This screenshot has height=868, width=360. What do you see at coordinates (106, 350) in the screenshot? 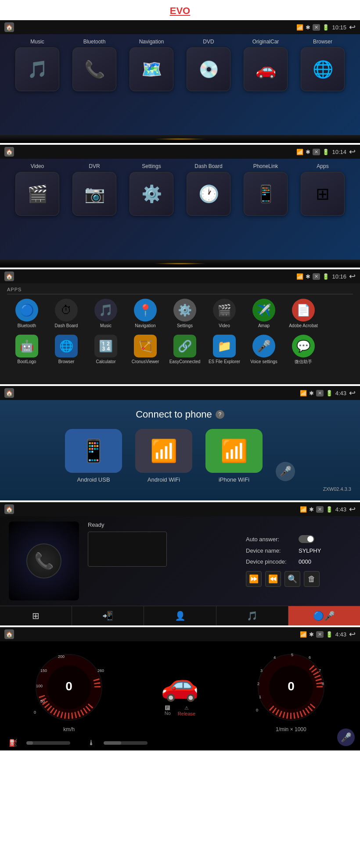
I see `app-small-calculator: 🔢 Calculator` at bounding box center [106, 350].